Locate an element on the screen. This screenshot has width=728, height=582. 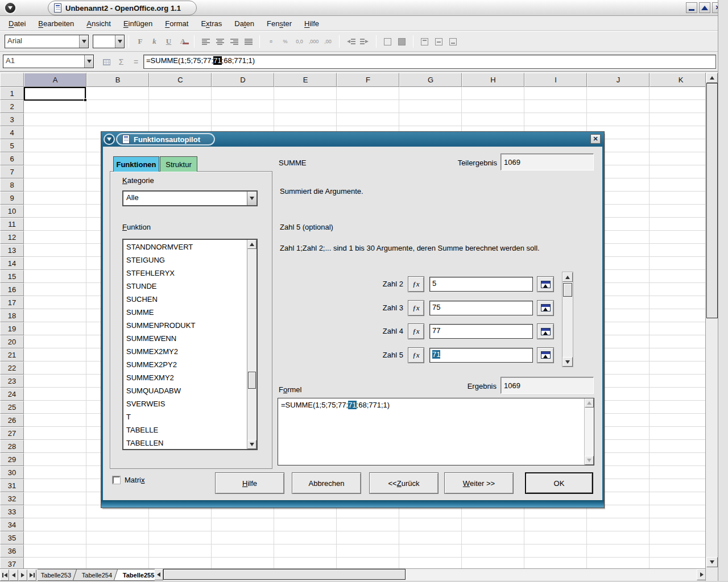
cell-reference-box: A1 is located at coordinates (48, 61).